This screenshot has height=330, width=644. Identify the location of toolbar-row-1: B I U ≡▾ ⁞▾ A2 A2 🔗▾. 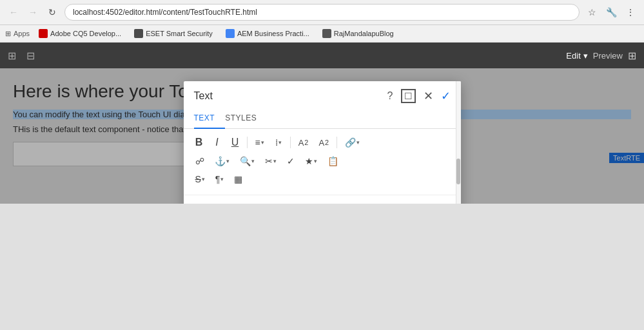
(322, 142).